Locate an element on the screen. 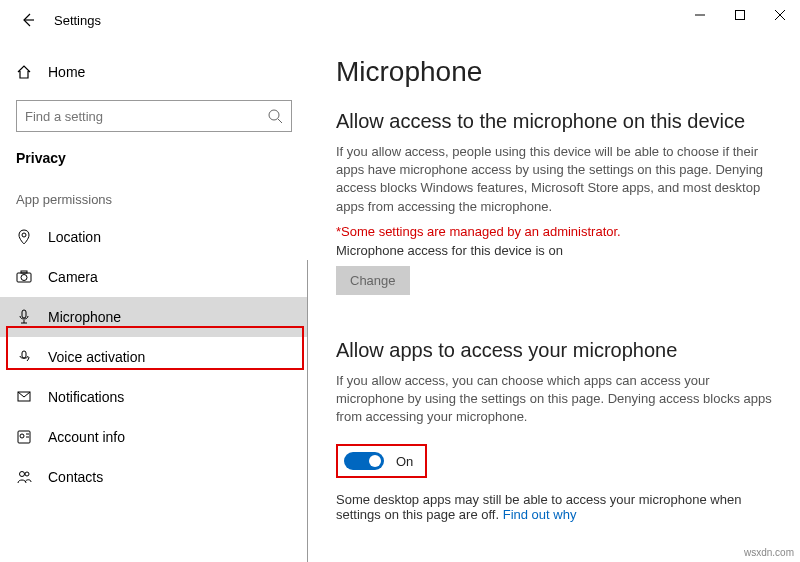  sidebar-item-account-info: Account info is located at coordinates (154, 437).